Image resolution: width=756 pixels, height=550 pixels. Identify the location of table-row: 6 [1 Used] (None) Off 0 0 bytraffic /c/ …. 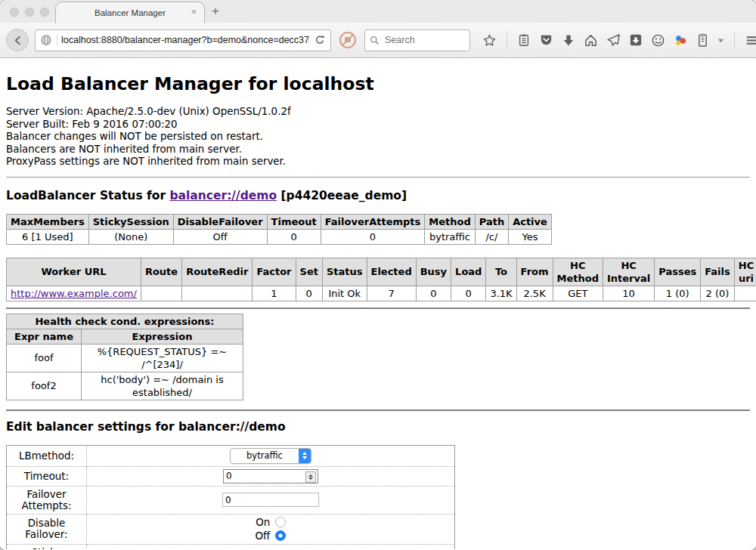
(280, 236).